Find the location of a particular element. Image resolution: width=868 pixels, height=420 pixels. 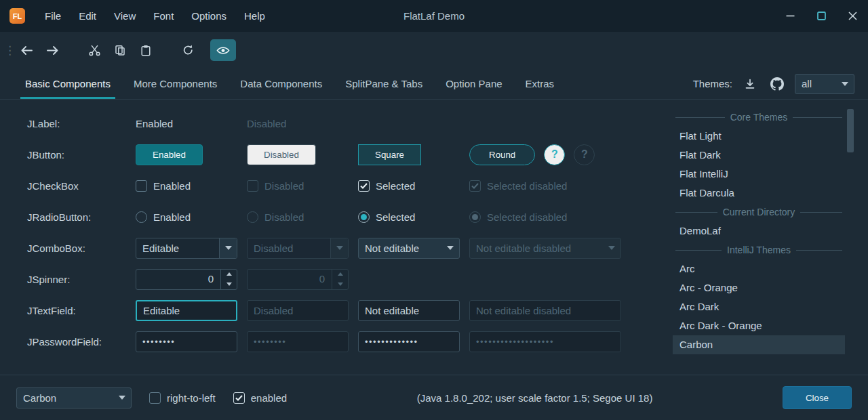

theme-filter-combobox: all is located at coordinates (825, 84).